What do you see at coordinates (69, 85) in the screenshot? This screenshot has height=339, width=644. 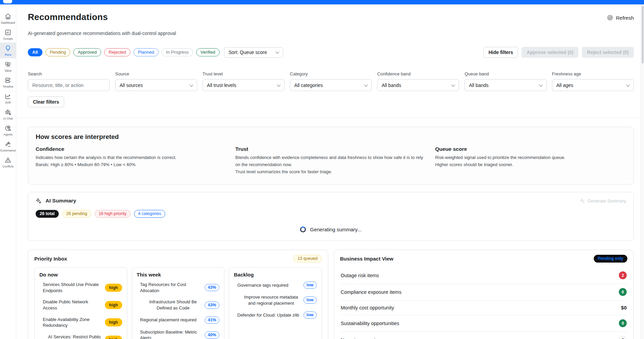 I see `search-input` at bounding box center [69, 85].